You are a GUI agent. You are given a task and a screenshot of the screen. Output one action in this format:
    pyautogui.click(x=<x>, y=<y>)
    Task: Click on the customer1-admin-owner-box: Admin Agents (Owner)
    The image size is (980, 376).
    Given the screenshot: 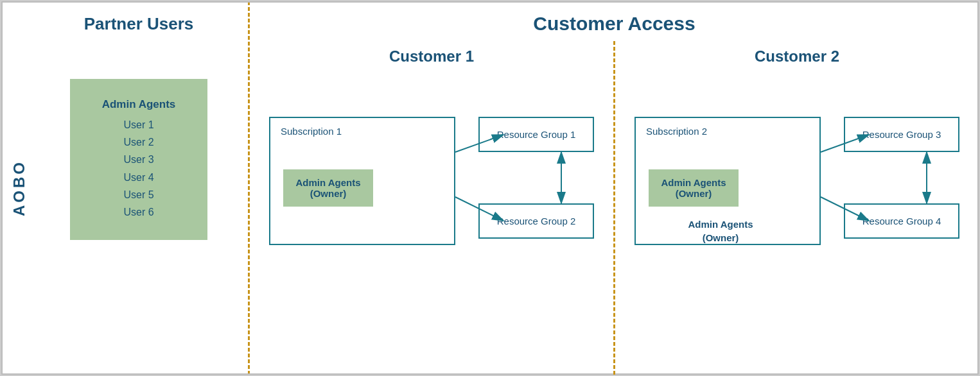 What is the action you would take?
    pyautogui.click(x=328, y=188)
    